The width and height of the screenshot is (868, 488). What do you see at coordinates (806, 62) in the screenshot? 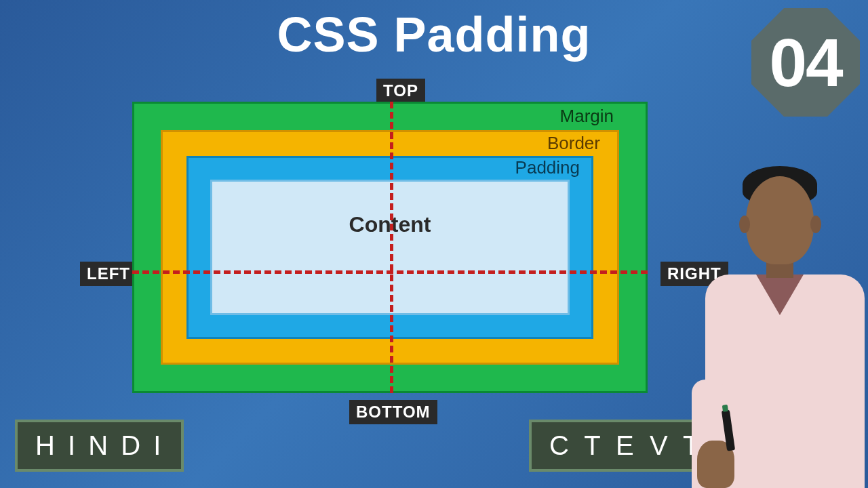
I see `episode-number-badge: 04` at bounding box center [806, 62].